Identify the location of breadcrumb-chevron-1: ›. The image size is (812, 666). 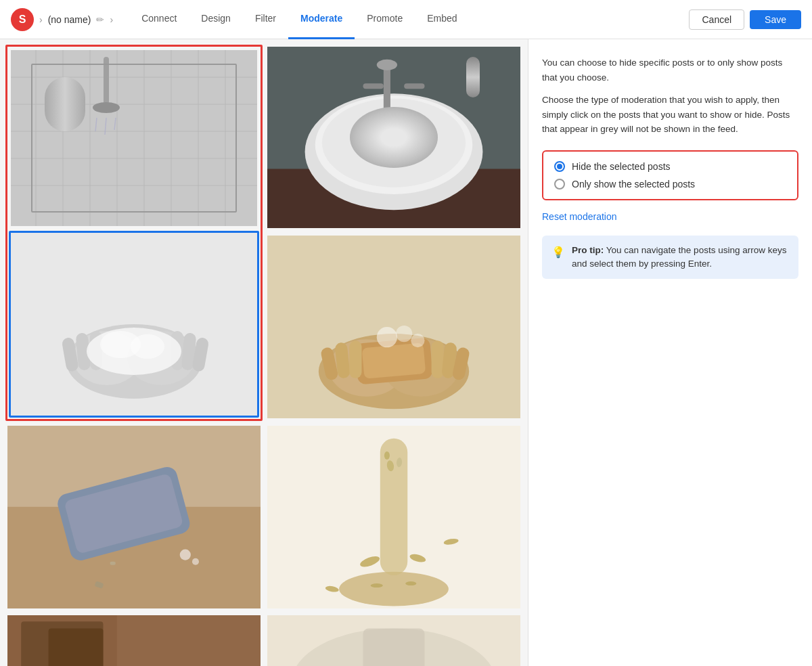
(41, 20).